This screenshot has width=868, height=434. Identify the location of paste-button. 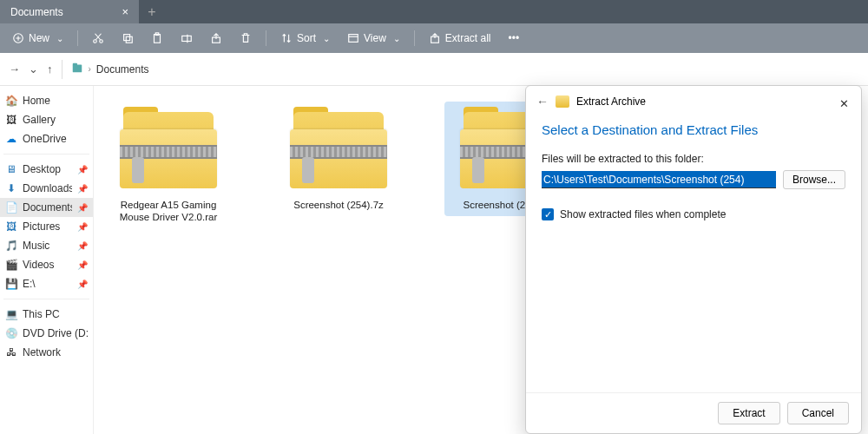
(157, 38).